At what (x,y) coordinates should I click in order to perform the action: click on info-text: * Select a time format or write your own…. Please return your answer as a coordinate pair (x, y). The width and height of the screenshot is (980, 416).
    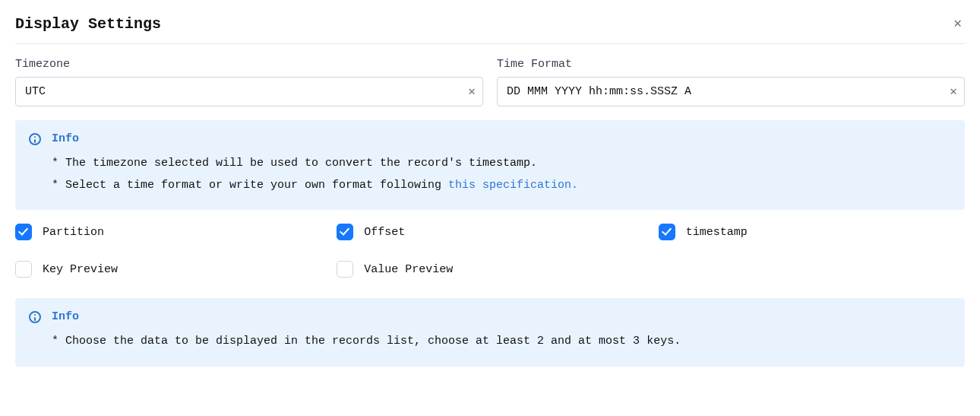
    Looking at the image, I should click on (250, 186).